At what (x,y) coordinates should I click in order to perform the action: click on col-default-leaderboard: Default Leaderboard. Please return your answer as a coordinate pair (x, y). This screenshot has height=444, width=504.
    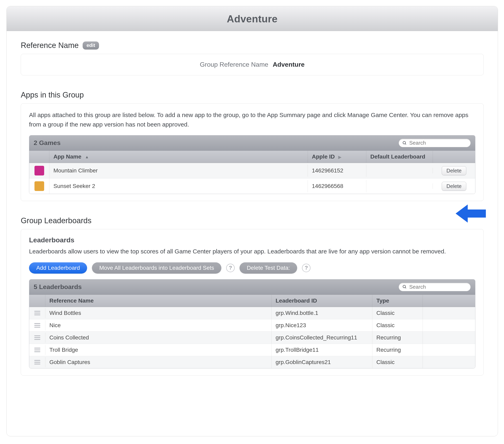
    Looking at the image, I should click on (399, 157).